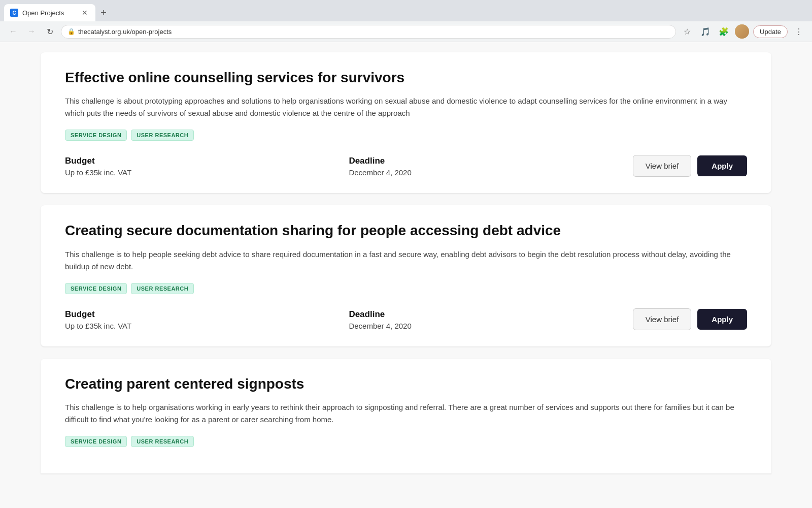 Image resolution: width=812 pixels, height=508 pixels. I want to click on tab-title: Open Projects, so click(49, 13).